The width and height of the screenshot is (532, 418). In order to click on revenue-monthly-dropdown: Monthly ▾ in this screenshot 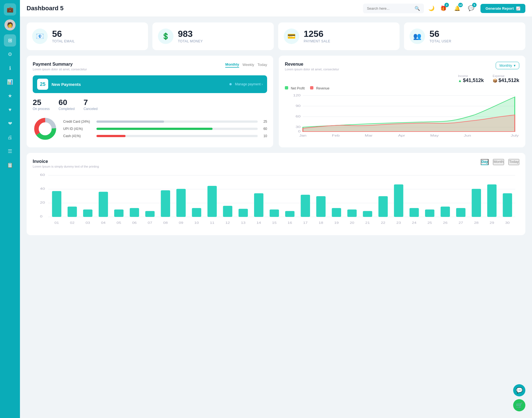, I will do `click(508, 65)`.